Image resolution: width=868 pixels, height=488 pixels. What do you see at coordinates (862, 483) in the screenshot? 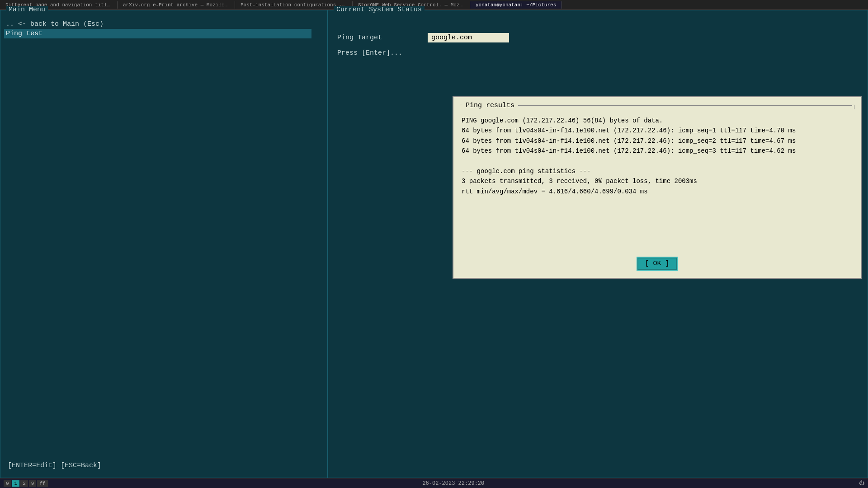
I see `status-bar-icon: ⏻` at bounding box center [862, 483].